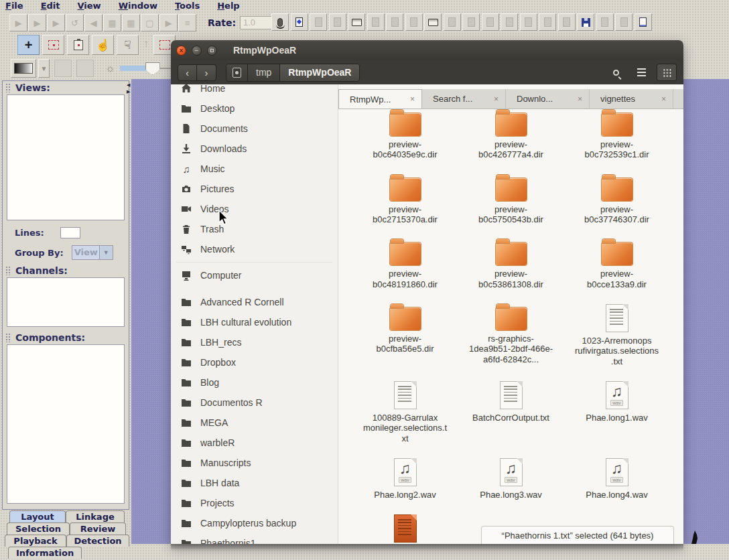 The height and width of the screenshot is (560, 729). Describe the element at coordinates (98, 541) in the screenshot. I see `tab-detection: Detection` at that location.